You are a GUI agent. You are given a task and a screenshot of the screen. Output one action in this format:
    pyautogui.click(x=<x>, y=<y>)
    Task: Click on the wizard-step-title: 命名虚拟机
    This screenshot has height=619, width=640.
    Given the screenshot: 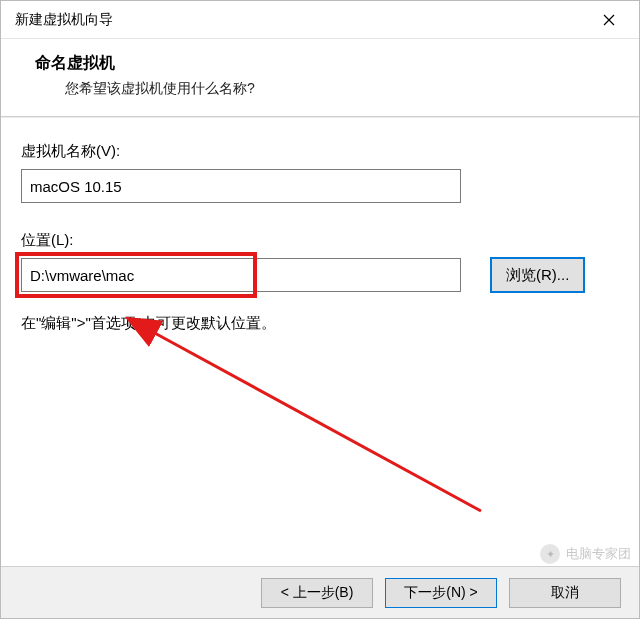 What is the action you would take?
    pyautogui.click(x=327, y=64)
    